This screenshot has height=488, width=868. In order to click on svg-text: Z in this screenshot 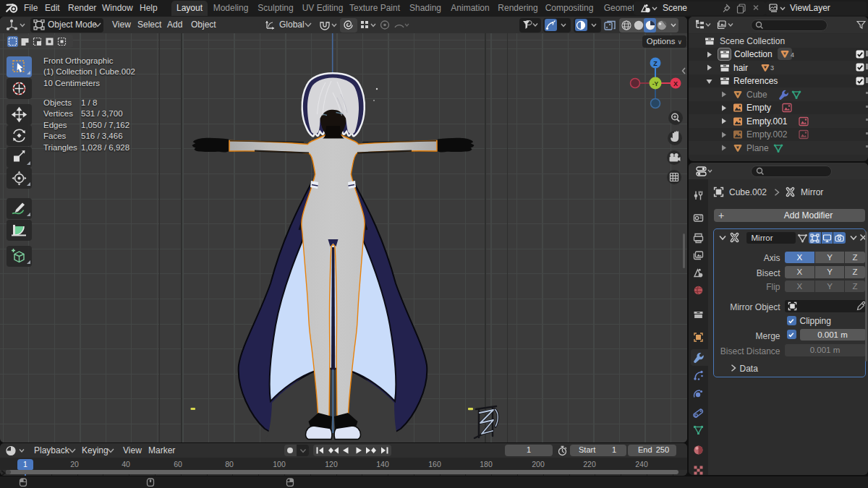, I will do `click(655, 64)`.